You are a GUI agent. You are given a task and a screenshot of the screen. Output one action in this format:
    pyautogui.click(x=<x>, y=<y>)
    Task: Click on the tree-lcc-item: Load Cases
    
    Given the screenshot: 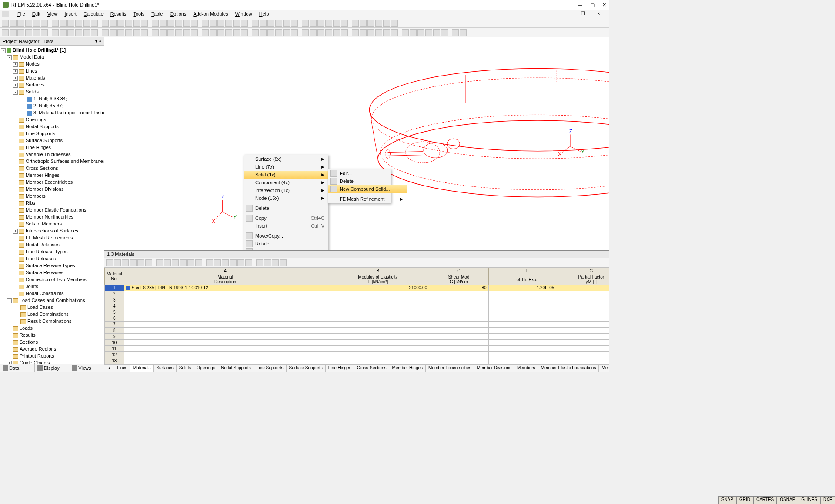 What is the action you would take?
    pyautogui.click(x=40, y=307)
    